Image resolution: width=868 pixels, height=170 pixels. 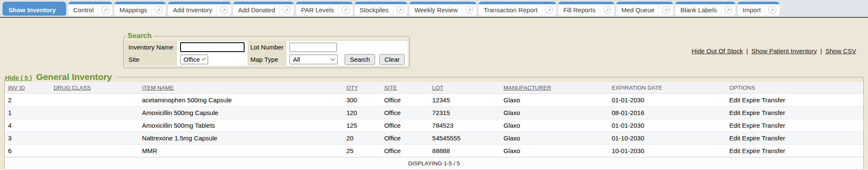 I want to click on col-header-site: SITE, so click(x=404, y=88).